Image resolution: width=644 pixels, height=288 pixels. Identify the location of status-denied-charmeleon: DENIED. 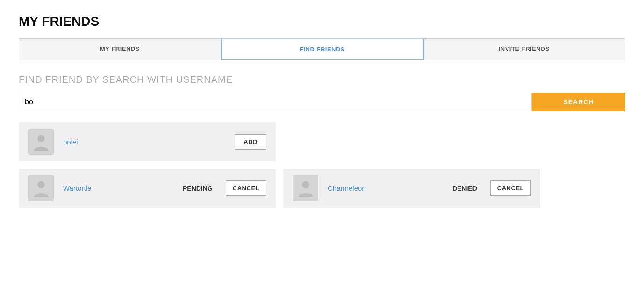
(465, 188).